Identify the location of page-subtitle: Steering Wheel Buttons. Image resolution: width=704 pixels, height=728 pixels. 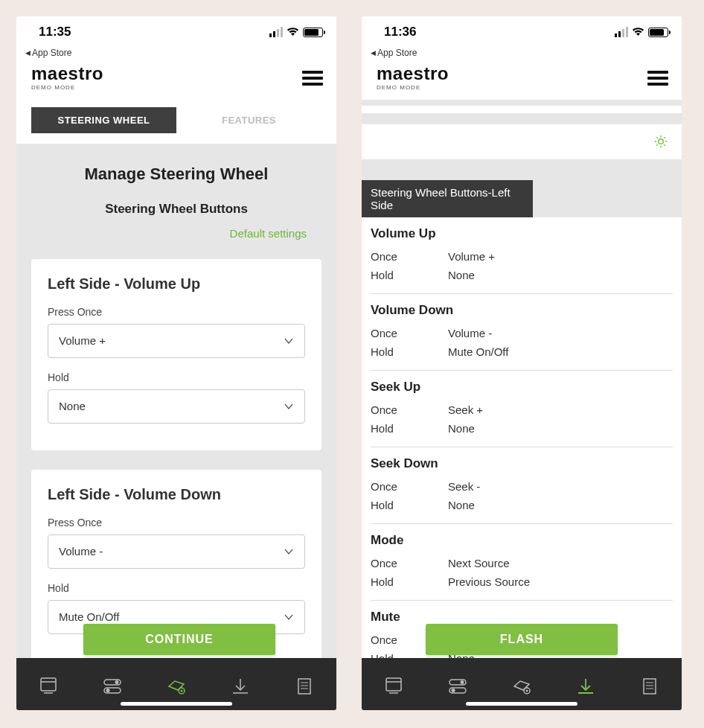
(176, 209).